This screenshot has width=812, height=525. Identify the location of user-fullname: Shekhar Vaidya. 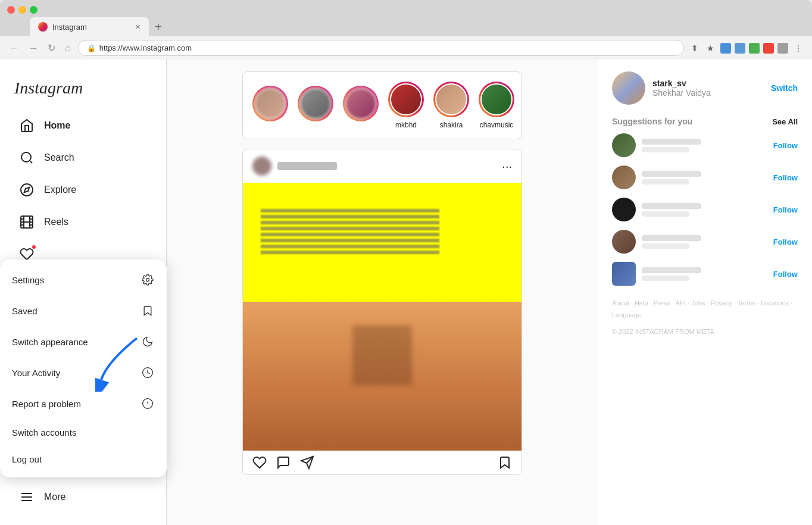
(708, 93).